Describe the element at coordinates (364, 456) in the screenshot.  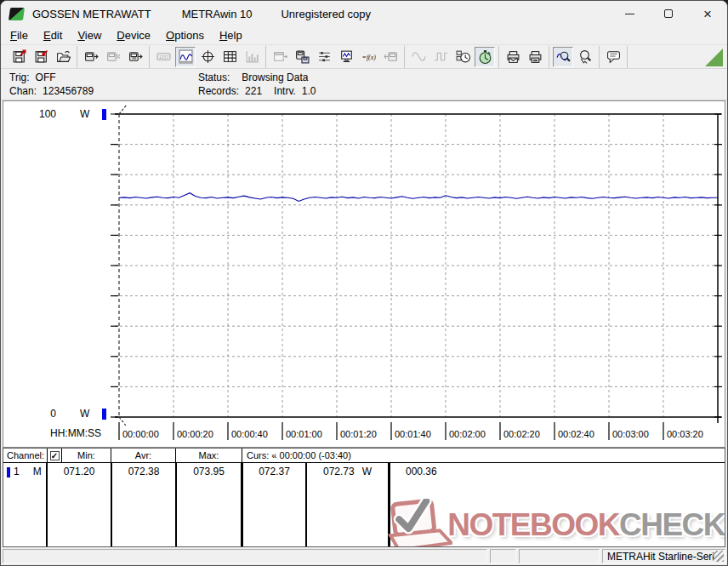
I see `channel-table-header: Channel: Min: Avr: Max: Curs: « 00:00:00…` at that location.